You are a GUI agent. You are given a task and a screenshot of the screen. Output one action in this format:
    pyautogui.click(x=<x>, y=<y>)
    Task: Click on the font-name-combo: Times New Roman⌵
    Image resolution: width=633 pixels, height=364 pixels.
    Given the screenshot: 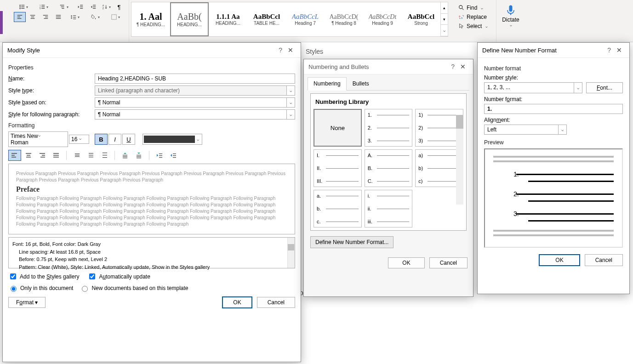 What is the action you would take?
    pyautogui.click(x=38, y=139)
    